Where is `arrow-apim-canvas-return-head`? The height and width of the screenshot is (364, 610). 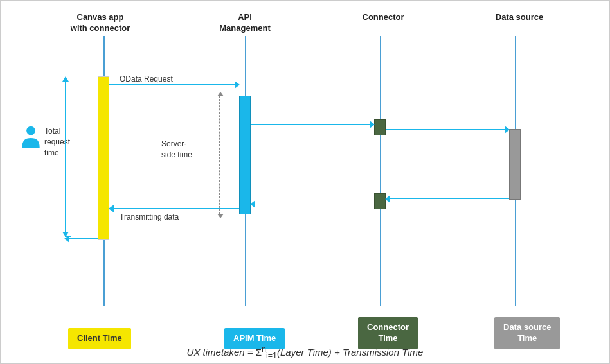 arrow-apim-canvas-return-head is located at coordinates (111, 209).